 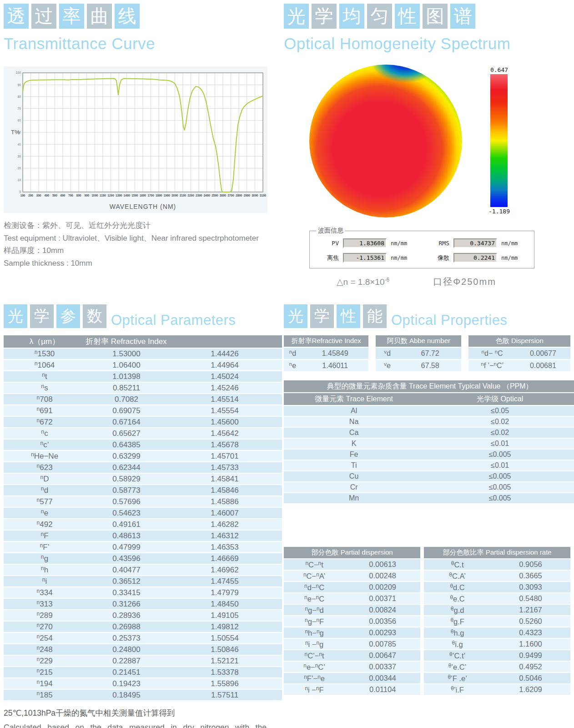 What do you see at coordinates (436, 258) in the screenshot?
I see `wavefront-field-label: 像散` at bounding box center [436, 258].